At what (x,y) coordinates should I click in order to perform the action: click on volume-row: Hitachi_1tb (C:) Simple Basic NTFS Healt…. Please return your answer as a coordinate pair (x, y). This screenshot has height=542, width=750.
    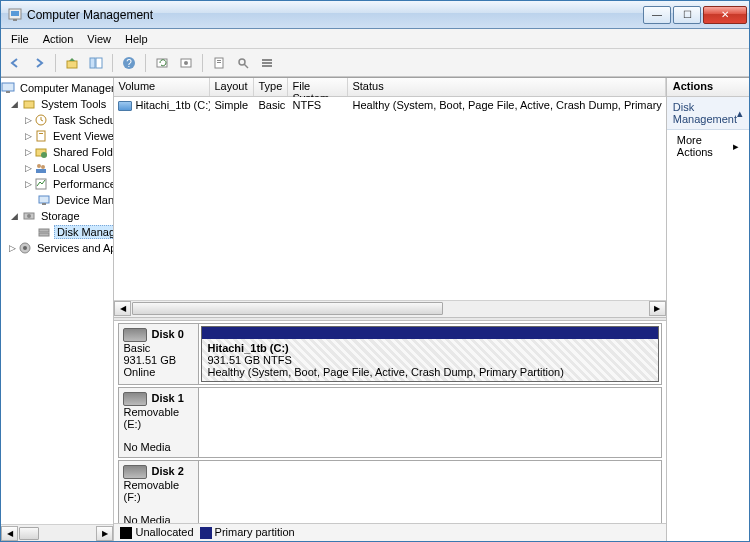
    Looking at the image, I should click on (390, 105).